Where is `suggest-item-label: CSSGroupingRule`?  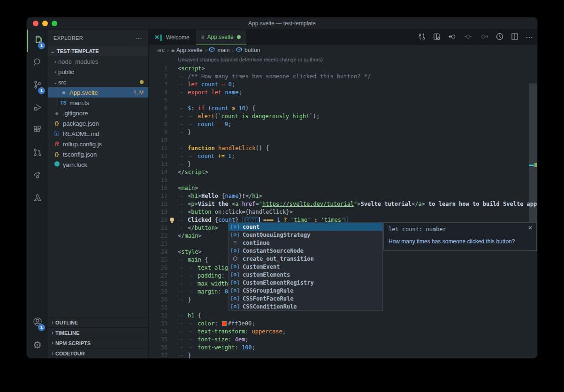 suggest-item-label: CSSGroupingRule is located at coordinates (268, 291).